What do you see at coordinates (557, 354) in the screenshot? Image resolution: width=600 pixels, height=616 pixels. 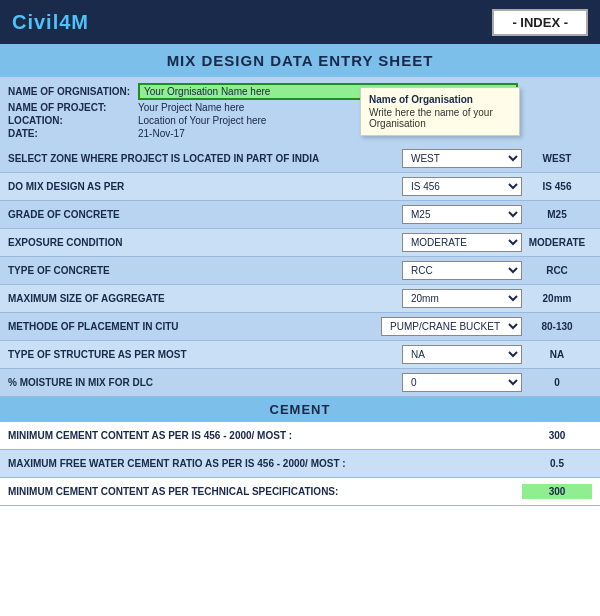 I see `row-display-value: NA` at bounding box center [557, 354].